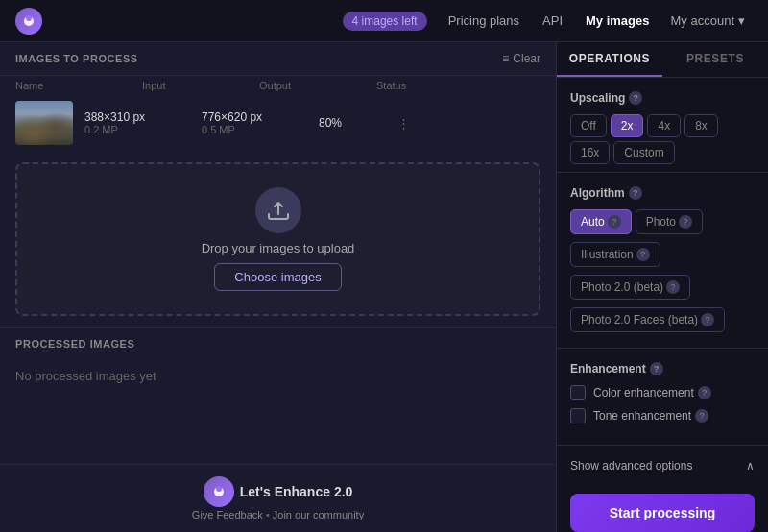  Describe the element at coordinates (384, 21) in the screenshot. I see `top-nav: 4 images left Pricing plans API My image…` at that location.